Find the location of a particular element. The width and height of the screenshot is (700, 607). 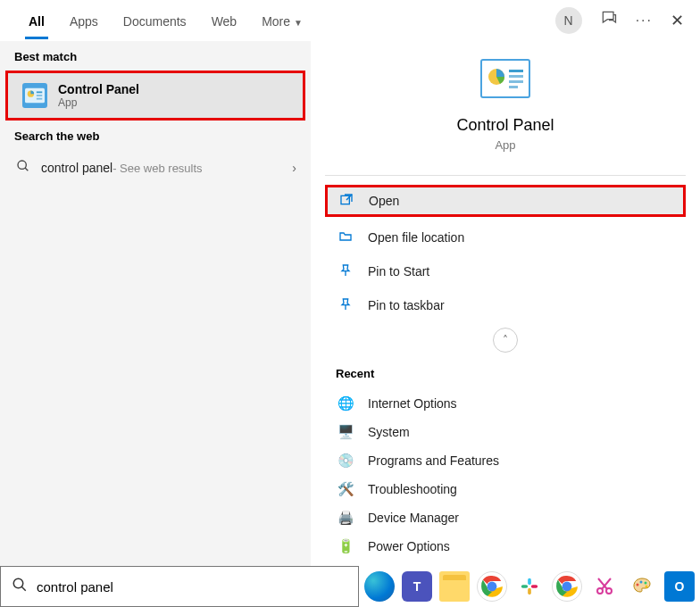

more-options-icon: ··· is located at coordinates (645, 21).